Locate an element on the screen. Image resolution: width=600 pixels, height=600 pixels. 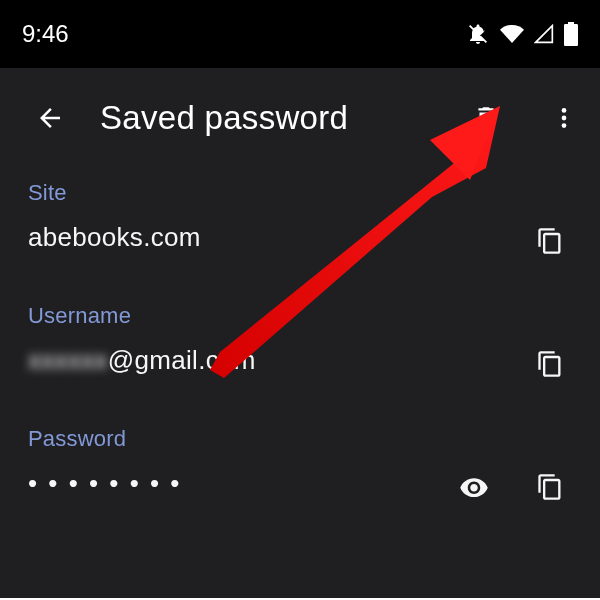
password-value: • • • • • • • • is located at coordinates (240, 492).